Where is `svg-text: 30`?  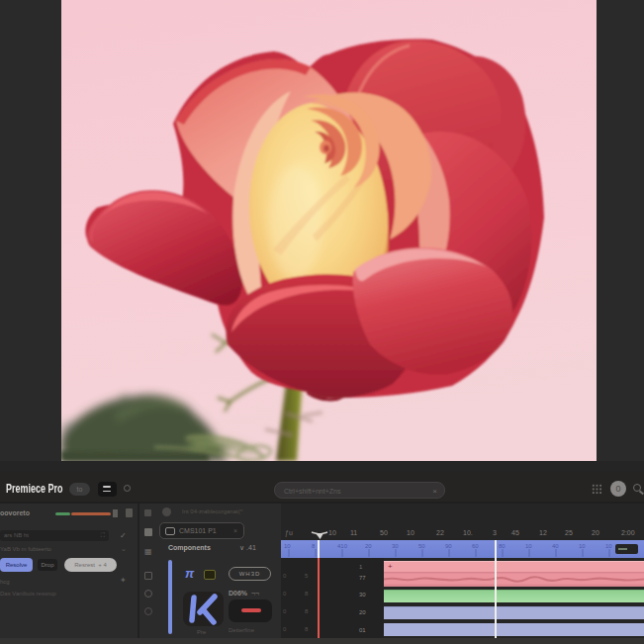
svg-text: 30 is located at coordinates (396, 546).